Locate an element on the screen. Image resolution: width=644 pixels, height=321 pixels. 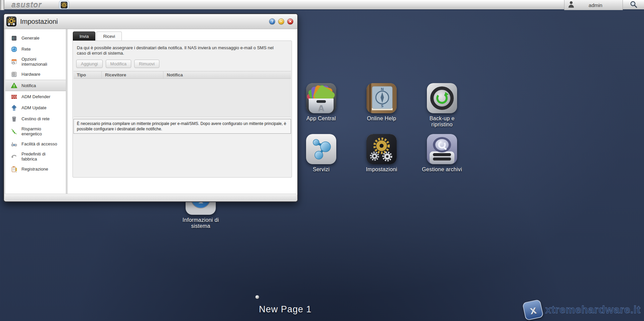
desktop-icon-label: Back-up e ripristino is located at coordinates (442, 122).